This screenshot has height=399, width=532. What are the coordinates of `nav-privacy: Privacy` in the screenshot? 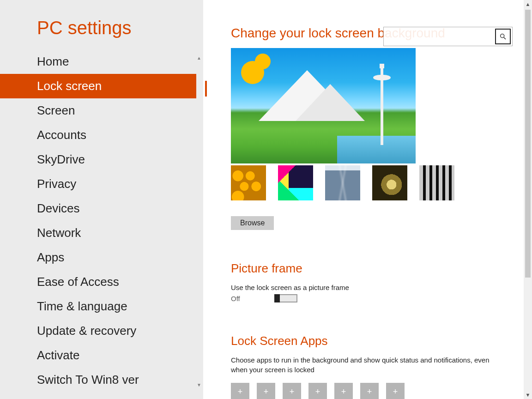 It's located at (98, 184).